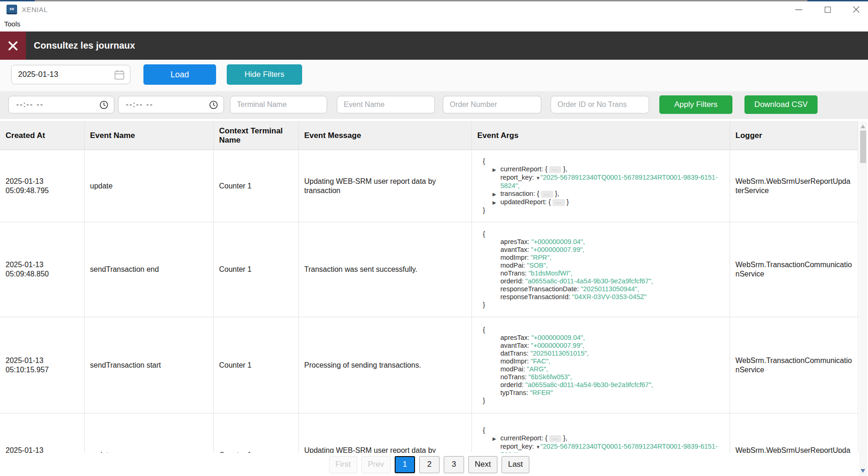  What do you see at coordinates (376, 465) in the screenshot?
I see `pagination-prev: Prev` at bounding box center [376, 465].